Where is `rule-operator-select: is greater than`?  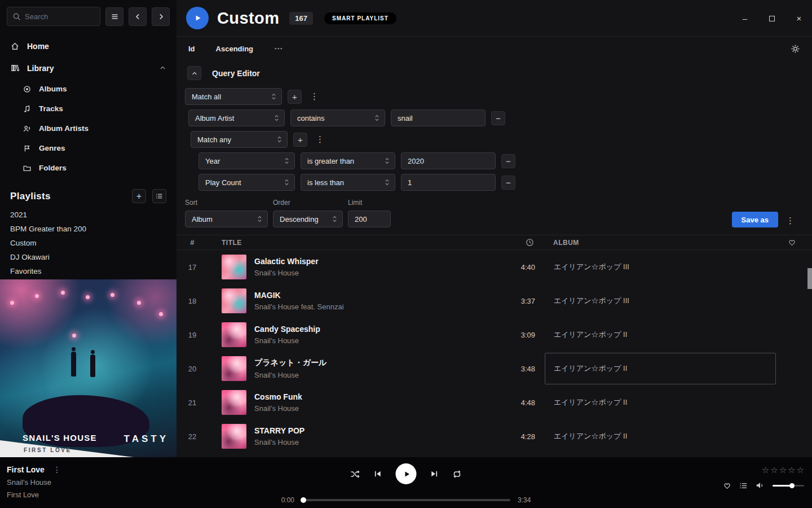
rule-operator-select: is greater than is located at coordinates (348, 161).